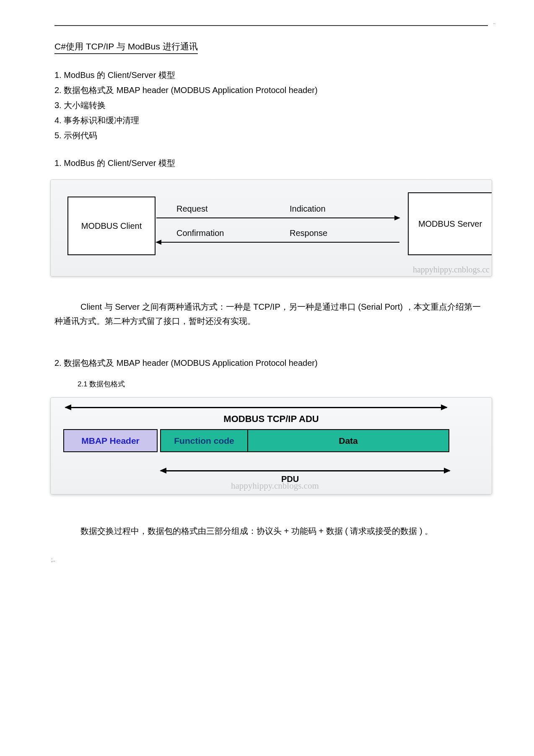  I want to click on function-code-block: Function code, so click(204, 441).